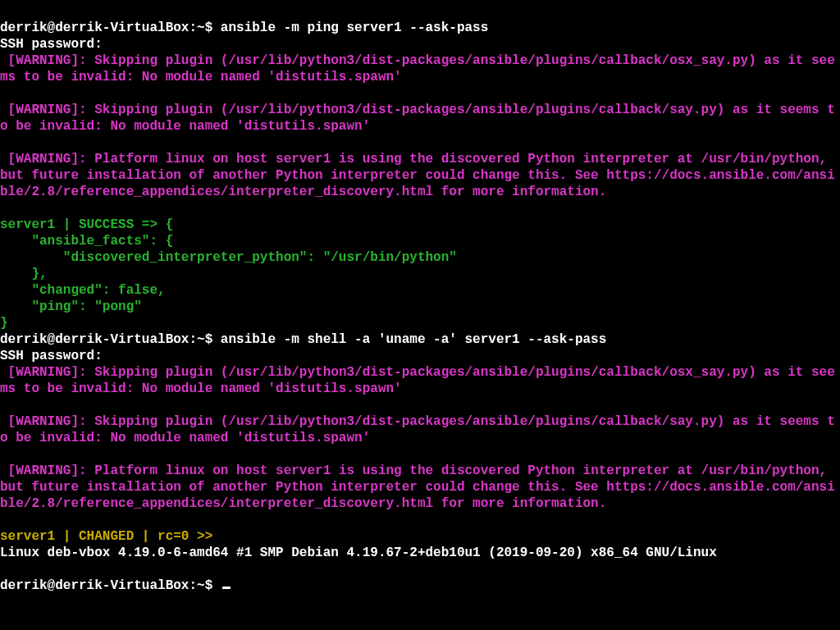 The height and width of the screenshot is (630, 840). What do you see at coordinates (51, 44) in the screenshot?
I see `ssh-password-prompt-1: SSH password:` at bounding box center [51, 44].